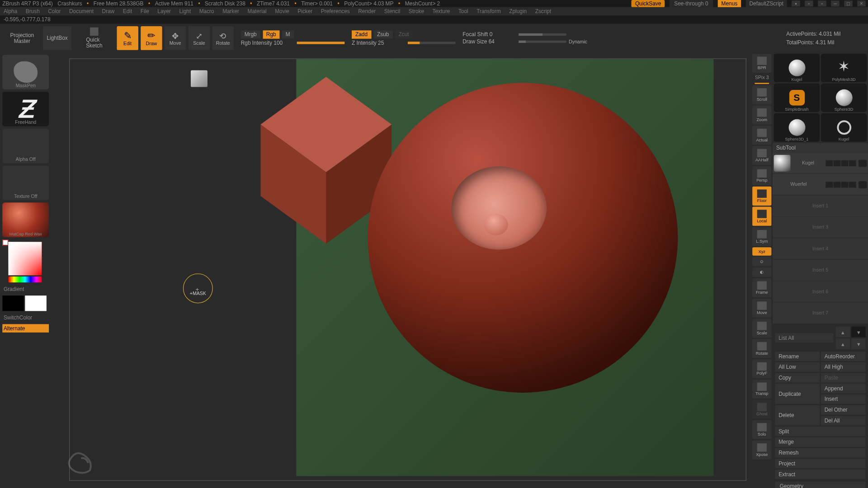  What do you see at coordinates (127, 38) in the screenshot?
I see `edit-button: ✎Edit` at bounding box center [127, 38].